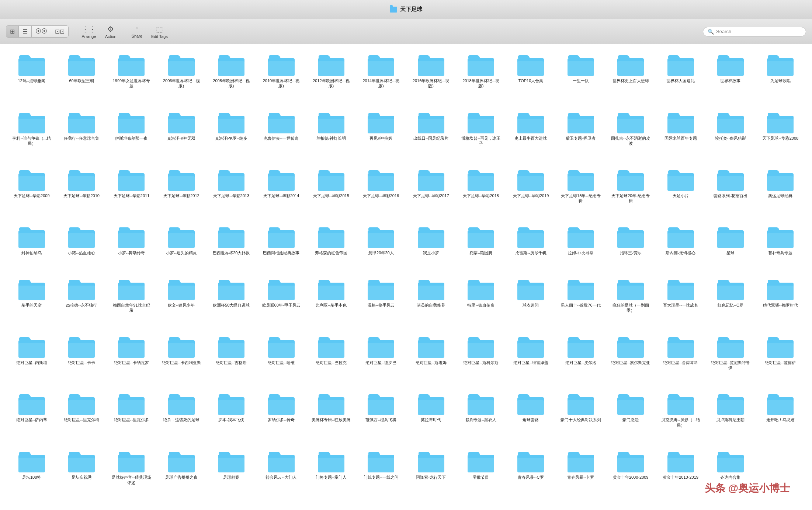  Describe the element at coordinates (381, 418) in the screenshot. I see `folder-item: 范佩西--橙兵飞将` at that location.